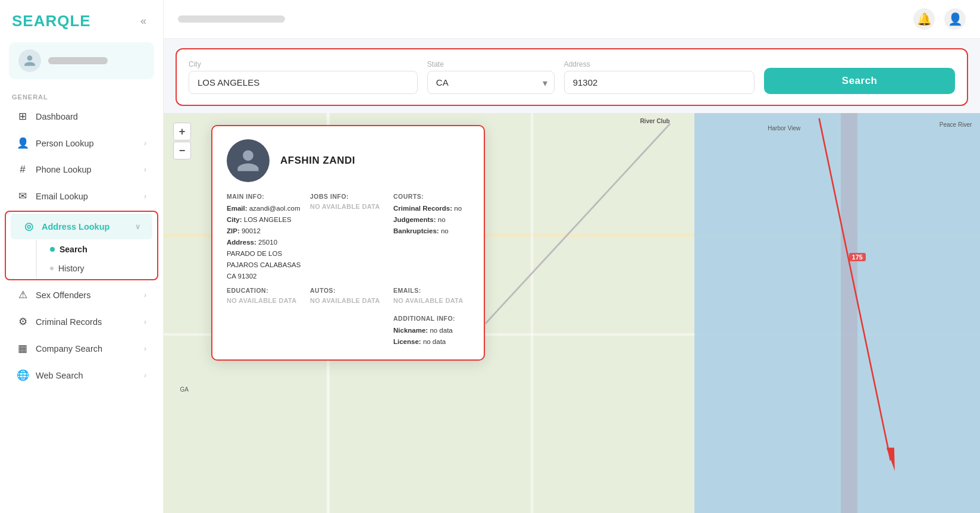  I want to click on person-icon: 👤, so click(23, 143).